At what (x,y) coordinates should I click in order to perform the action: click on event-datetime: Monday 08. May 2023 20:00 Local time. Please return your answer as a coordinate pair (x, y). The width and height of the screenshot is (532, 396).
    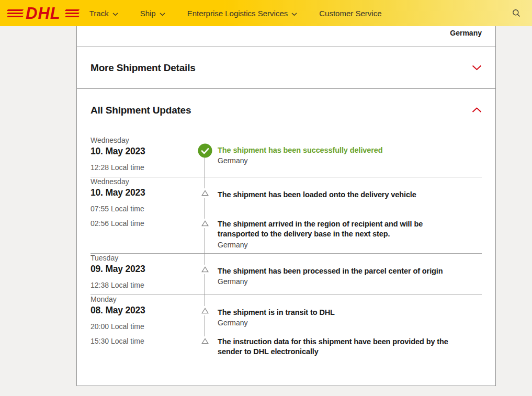
    Looking at the image, I should click on (141, 313).